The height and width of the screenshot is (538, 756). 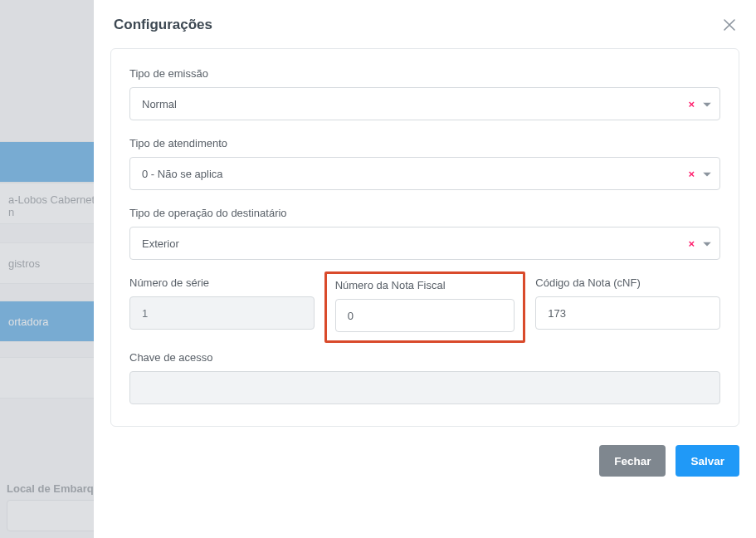 I want to click on chave-acesso-group: Chave de acesso, so click(x=425, y=378).